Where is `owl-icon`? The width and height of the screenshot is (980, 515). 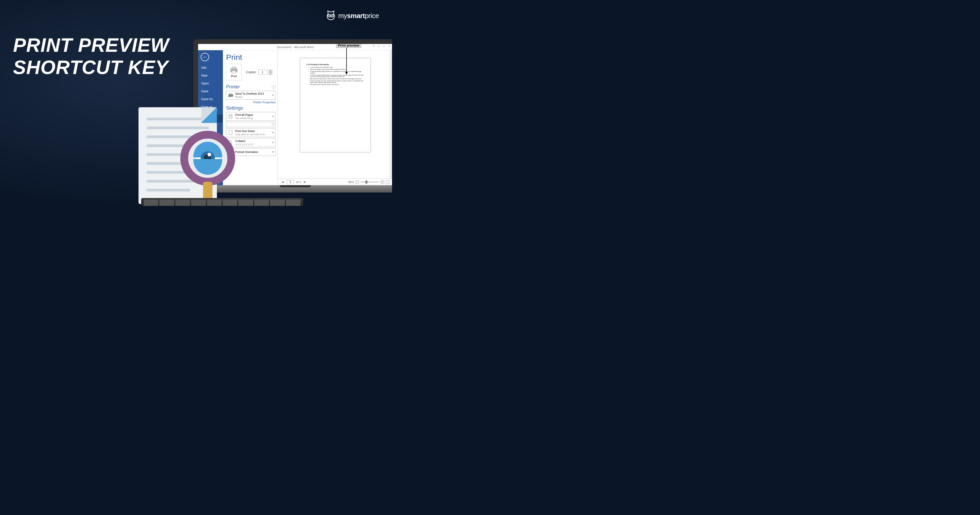 owl-icon is located at coordinates (331, 16).